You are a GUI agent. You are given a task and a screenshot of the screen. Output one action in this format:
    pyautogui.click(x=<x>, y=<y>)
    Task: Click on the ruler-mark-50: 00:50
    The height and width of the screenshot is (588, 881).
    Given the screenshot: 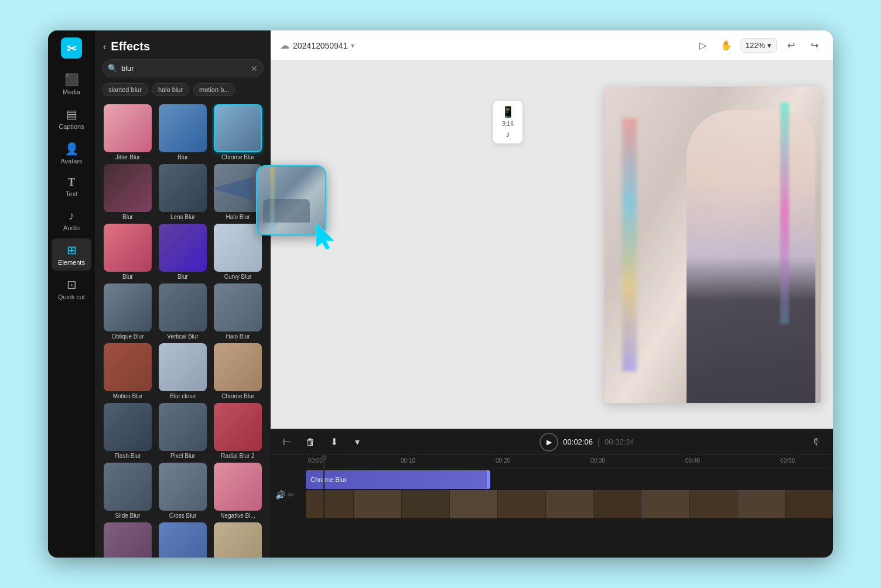 What is the action you would take?
    pyautogui.click(x=787, y=460)
    